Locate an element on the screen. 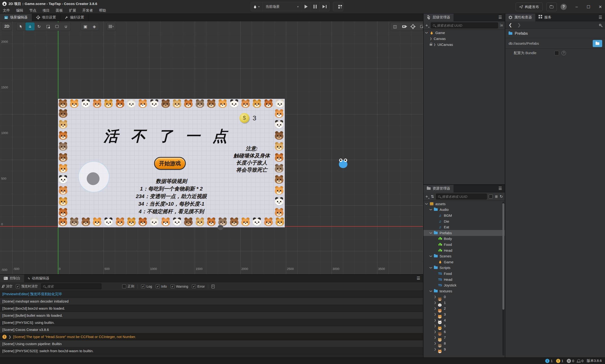  asset-row-2: ❯2 is located at coordinates (464, 309).